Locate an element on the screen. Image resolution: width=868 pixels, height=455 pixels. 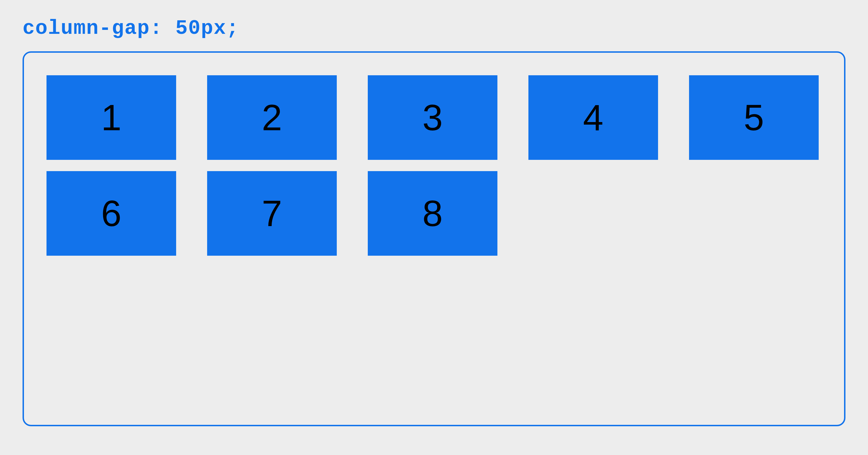
grid-cell: 6 is located at coordinates (111, 214).